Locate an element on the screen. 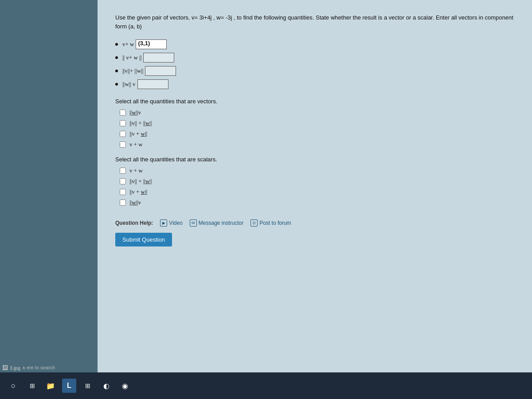  bullet-item-vw: v+ w (3,1) is located at coordinates (315, 44).